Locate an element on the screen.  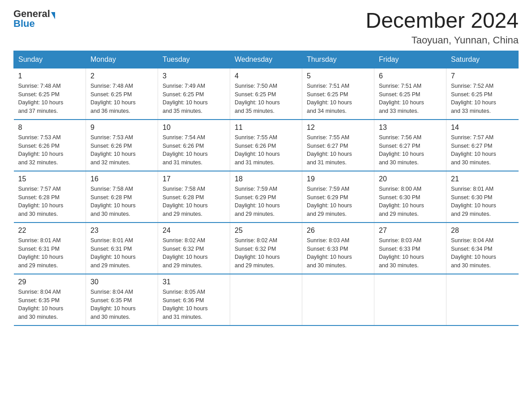
day-number: 4 is located at coordinates (266, 76).